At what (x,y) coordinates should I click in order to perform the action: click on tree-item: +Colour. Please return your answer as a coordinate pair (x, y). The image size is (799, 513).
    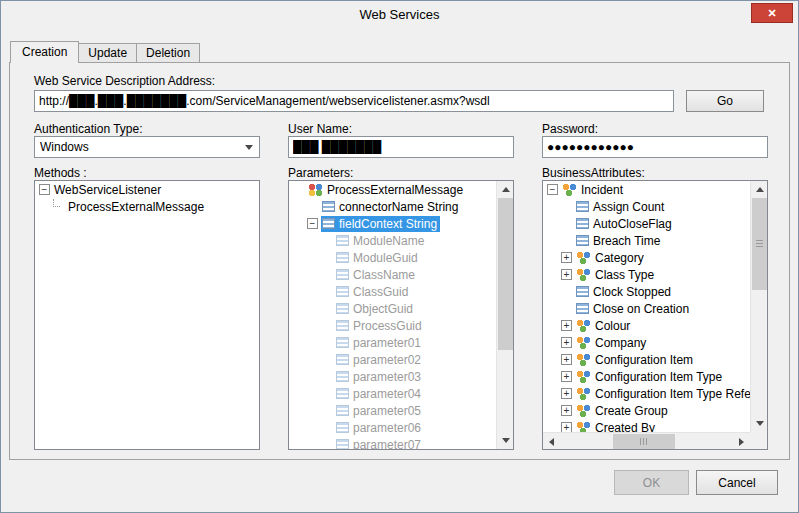
    Looking at the image, I should click on (646, 326).